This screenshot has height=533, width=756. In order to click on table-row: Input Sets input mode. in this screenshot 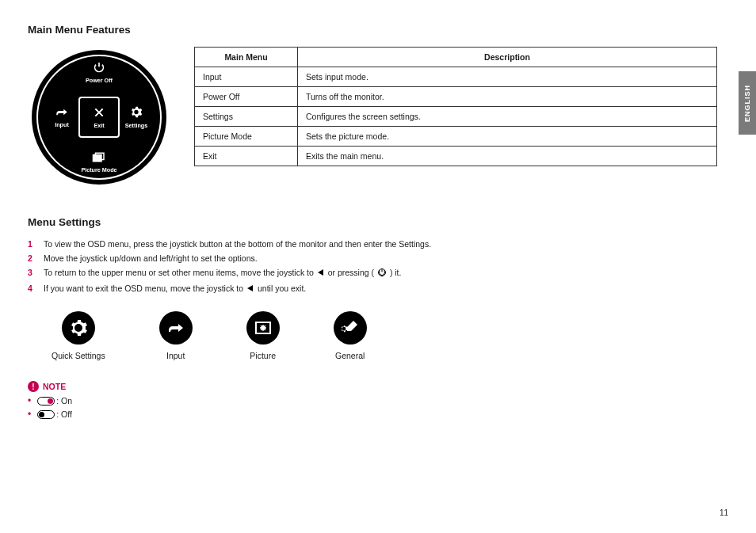, I will do `click(456, 78)`.